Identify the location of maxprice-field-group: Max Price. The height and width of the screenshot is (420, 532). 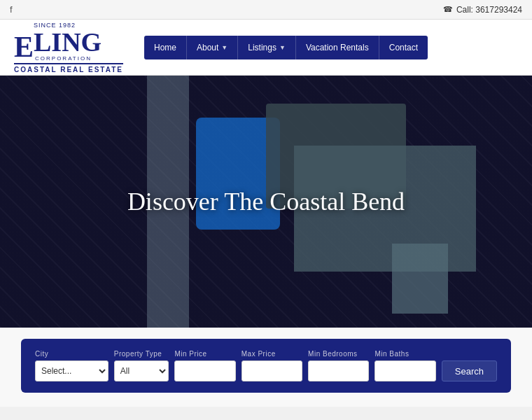
(272, 365).